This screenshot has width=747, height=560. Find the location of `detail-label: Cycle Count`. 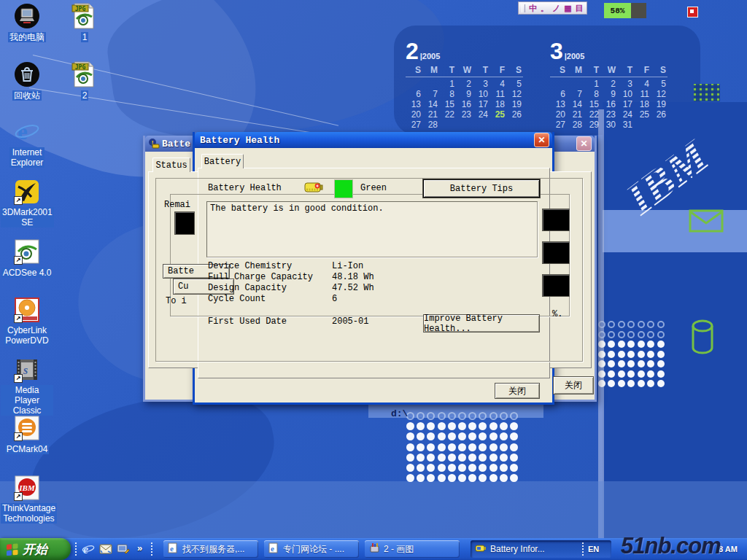

detail-label: Cycle Count is located at coordinates (236, 299).